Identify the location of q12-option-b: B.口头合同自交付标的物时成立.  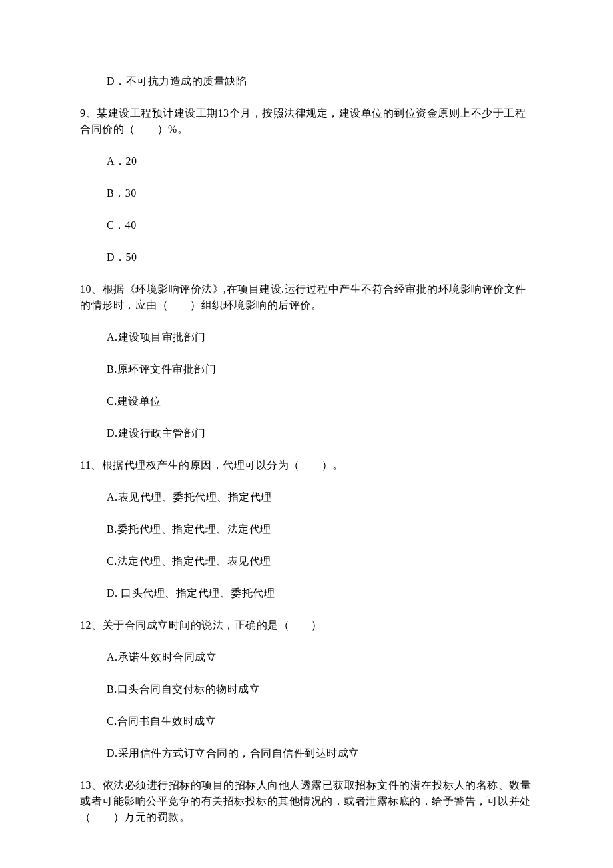
(306, 689).